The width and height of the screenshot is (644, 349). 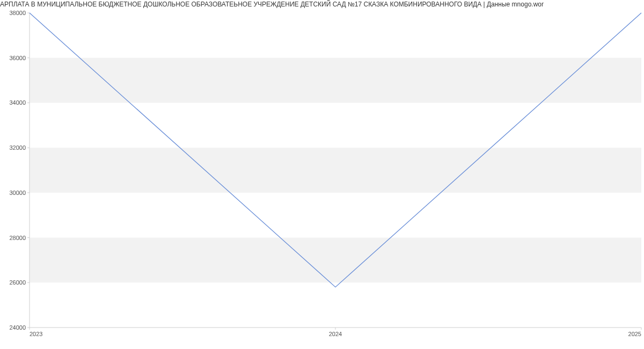 What do you see at coordinates (19, 170) in the screenshot?
I see `y-axis-ticks: 2400026000280003000032000340003600038000` at bounding box center [19, 170].